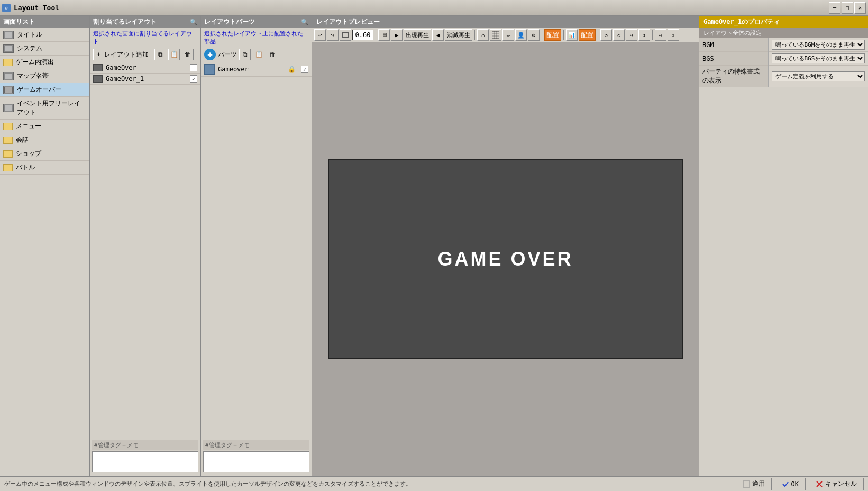  I want to click on cancel-button: キャンセル, so click(836, 484).